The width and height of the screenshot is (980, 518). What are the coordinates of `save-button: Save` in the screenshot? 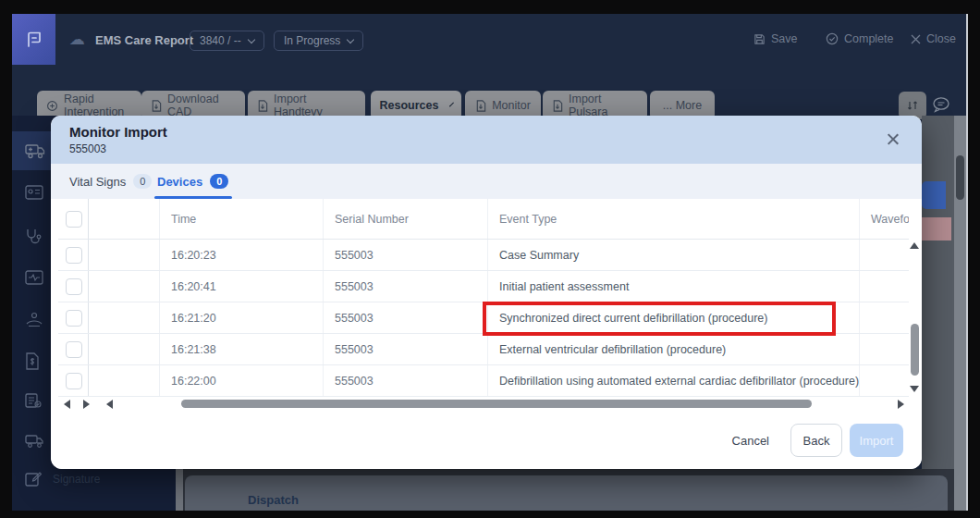 It's located at (776, 39).